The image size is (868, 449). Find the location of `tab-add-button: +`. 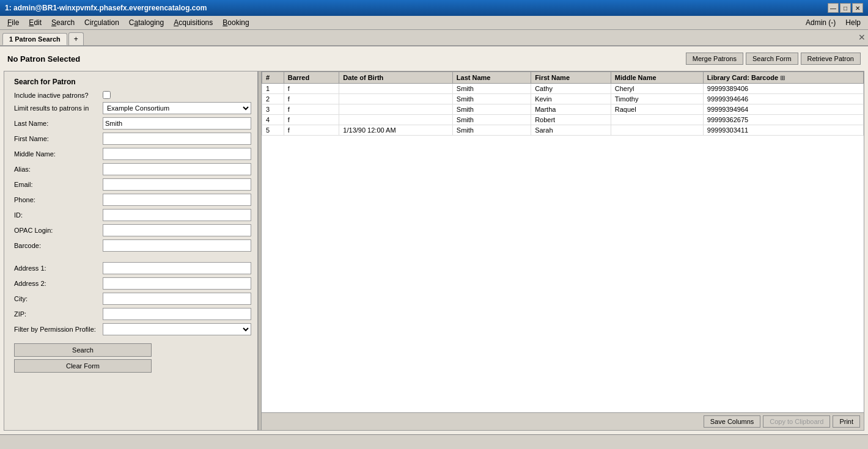

tab-add-button: + is located at coordinates (76, 39).